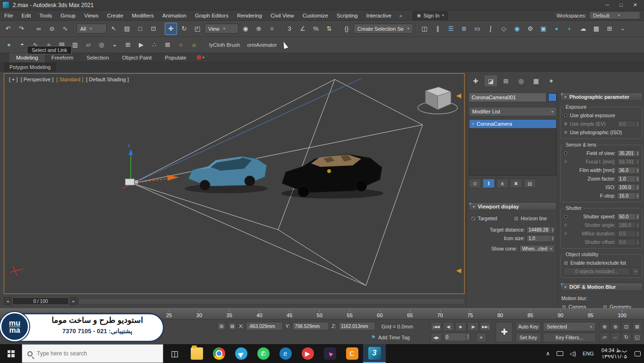 This screenshot has height=363, width=644. What do you see at coordinates (436, 327) in the screenshot?
I see `go-to-start-button: |◀◀` at bounding box center [436, 327].